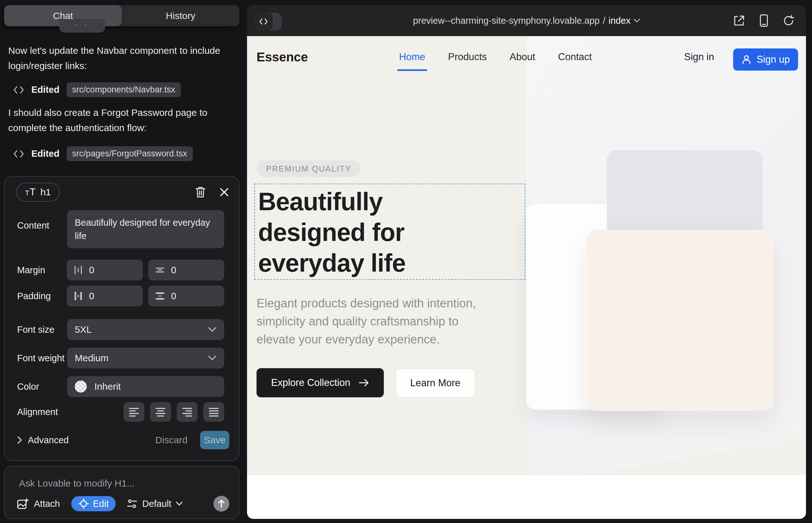  Describe the element at coordinates (132, 504) in the screenshot. I see `sliders-icon` at that location.